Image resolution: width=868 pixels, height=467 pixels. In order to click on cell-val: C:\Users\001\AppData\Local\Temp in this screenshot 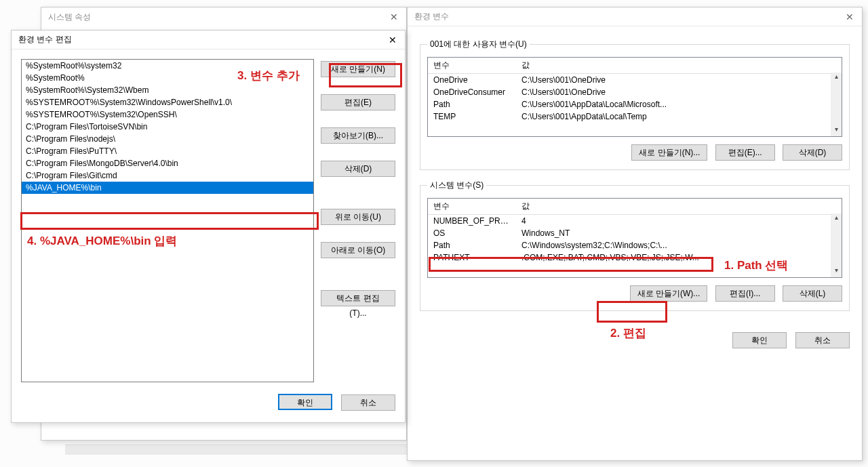, I will do `click(679, 117)`.